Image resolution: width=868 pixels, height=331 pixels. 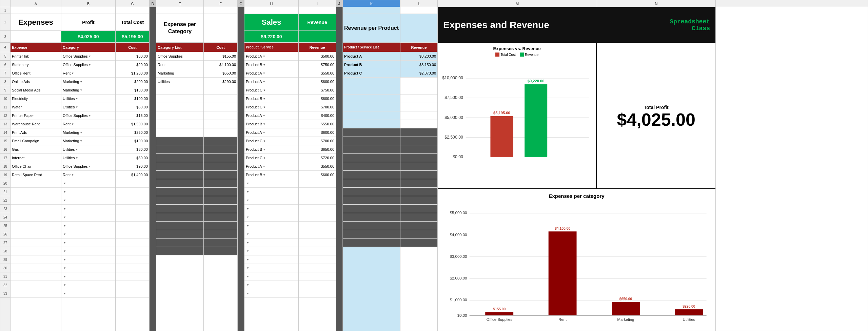 What do you see at coordinates (36, 158) in the screenshot?
I see `expense-row-12: Internet` at bounding box center [36, 158].